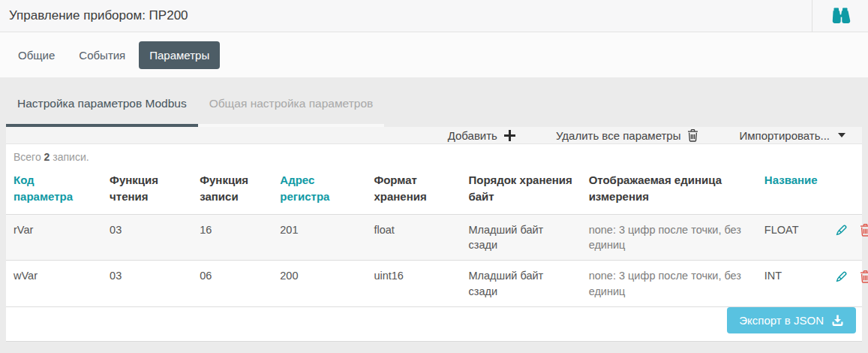  Describe the element at coordinates (791, 320) in the screenshot. I see `export-json-button: Экспорт в JSON` at that location.